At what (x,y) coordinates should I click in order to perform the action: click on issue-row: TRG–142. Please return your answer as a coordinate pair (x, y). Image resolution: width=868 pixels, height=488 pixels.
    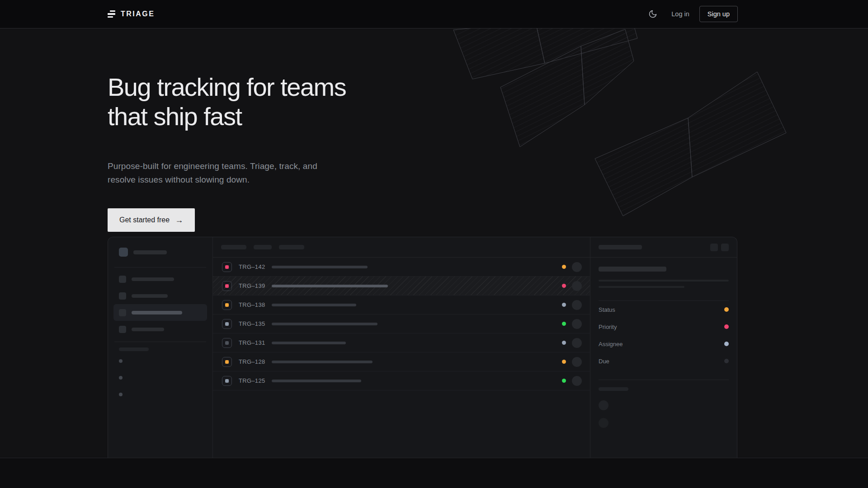
    Looking at the image, I should click on (401, 267).